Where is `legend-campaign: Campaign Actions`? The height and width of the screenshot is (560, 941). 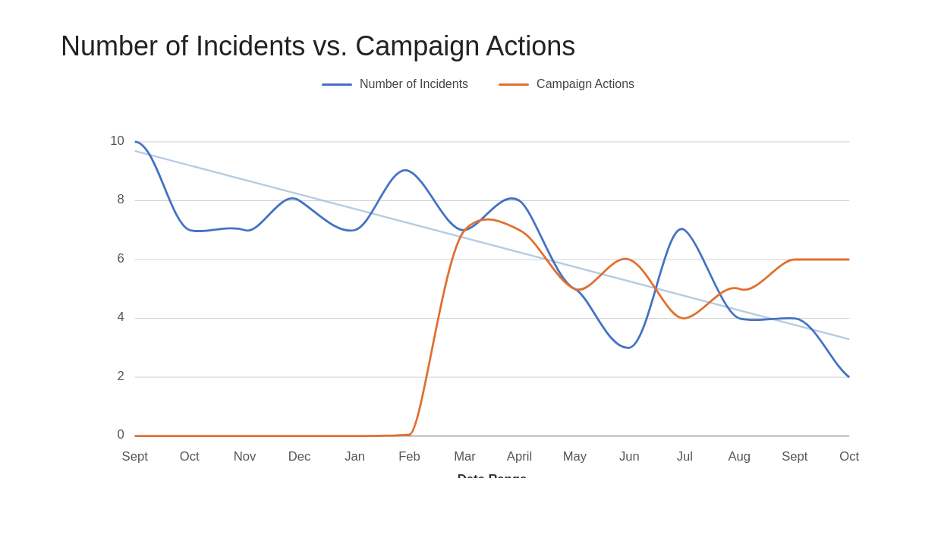 legend-campaign: Campaign Actions is located at coordinates (566, 84).